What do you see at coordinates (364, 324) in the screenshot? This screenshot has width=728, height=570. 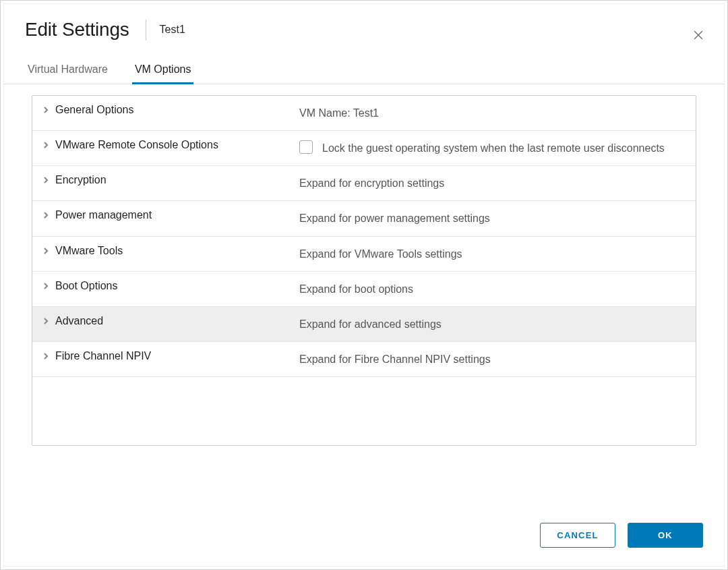 I see `row-advanced: Advanced Expand for advanced settings` at bounding box center [364, 324].